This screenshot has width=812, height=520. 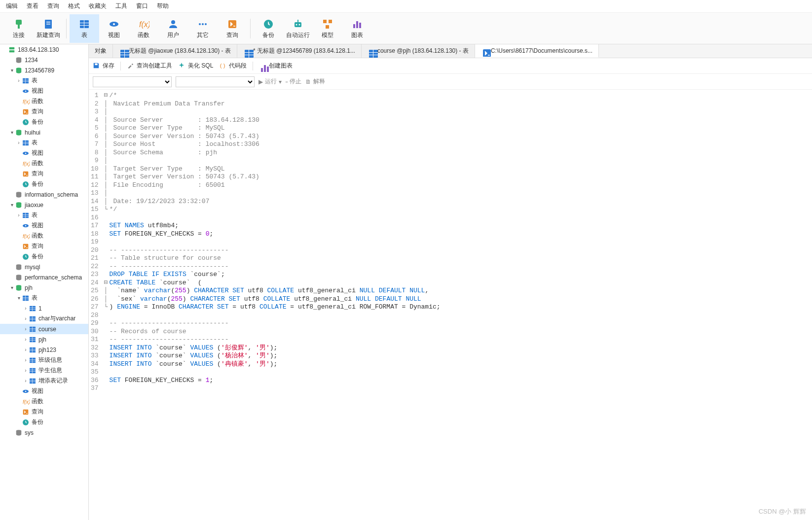 What do you see at coordinates (26, 164) in the screenshot?
I see `svg-text: f(x)` at bounding box center [26, 164].